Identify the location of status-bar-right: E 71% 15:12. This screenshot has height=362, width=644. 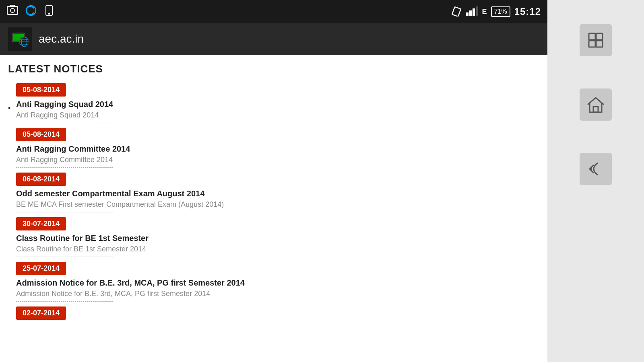
(496, 12).